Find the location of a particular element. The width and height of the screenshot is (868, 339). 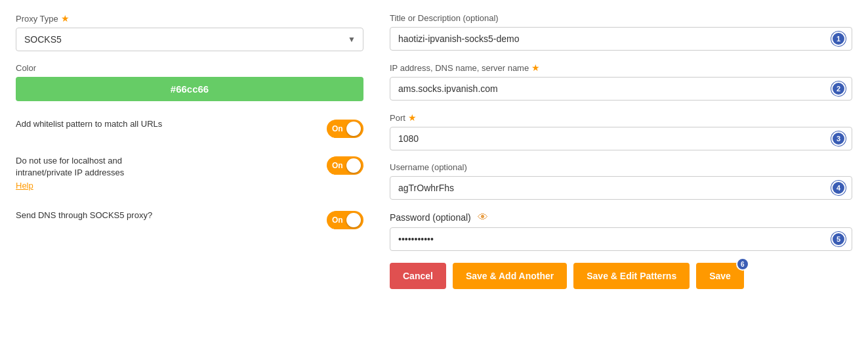

save-badge: 6 is located at coordinates (743, 264).